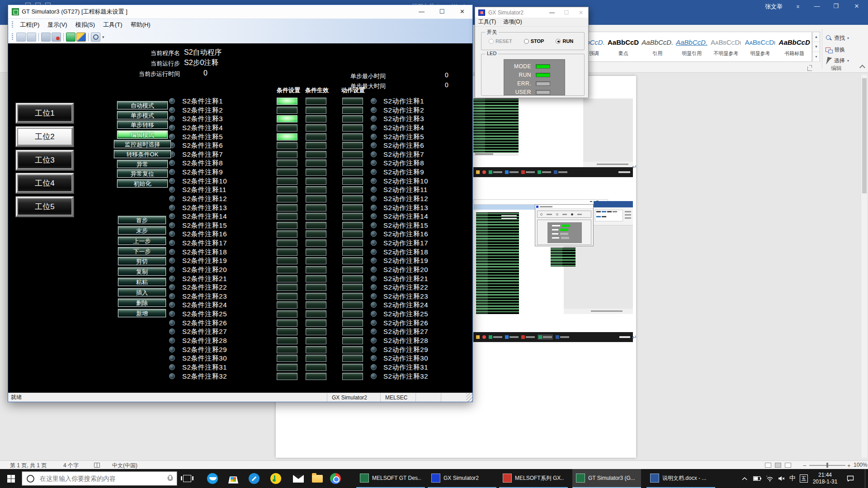  Describe the element at coordinates (810, 69) in the screenshot. I see `styles-dialog-launcher-icon` at that location.